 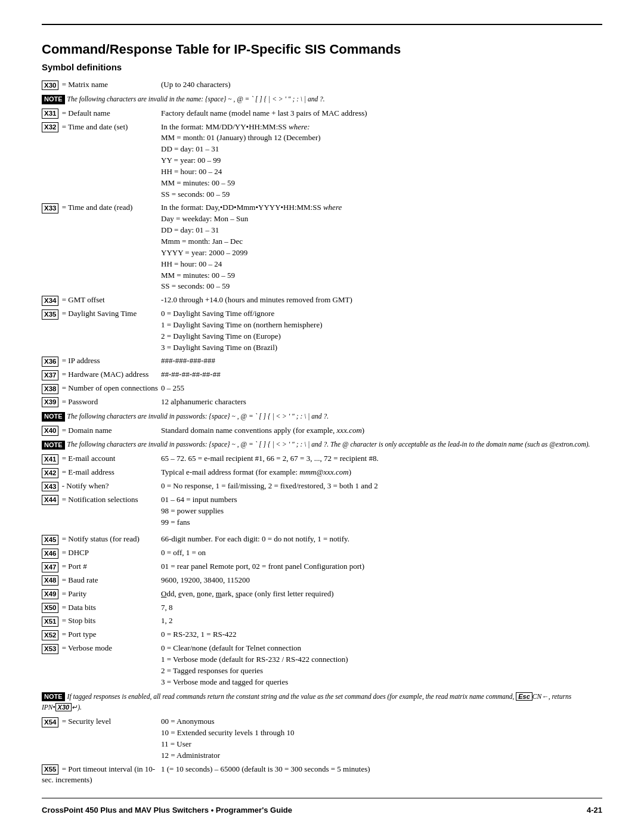 What do you see at coordinates (101, 594) in the screenshot?
I see `row-label-cell: X49 = Parity` at bounding box center [101, 594].